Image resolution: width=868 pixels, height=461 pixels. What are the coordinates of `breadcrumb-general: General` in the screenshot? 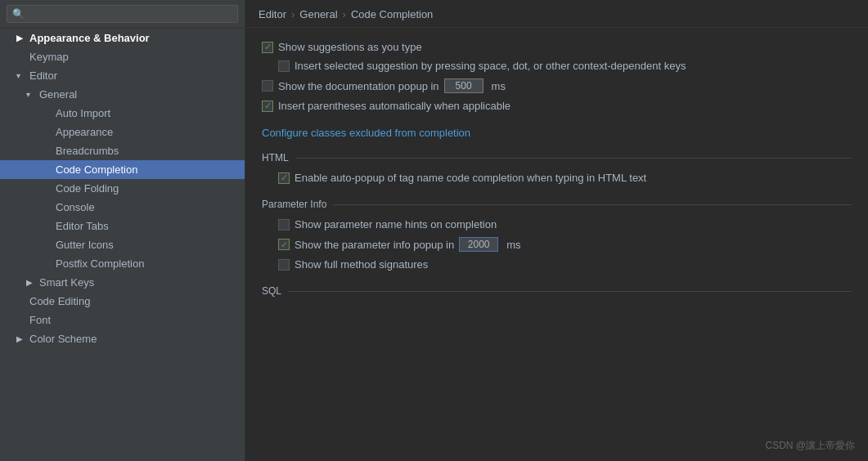 It's located at (318, 15).